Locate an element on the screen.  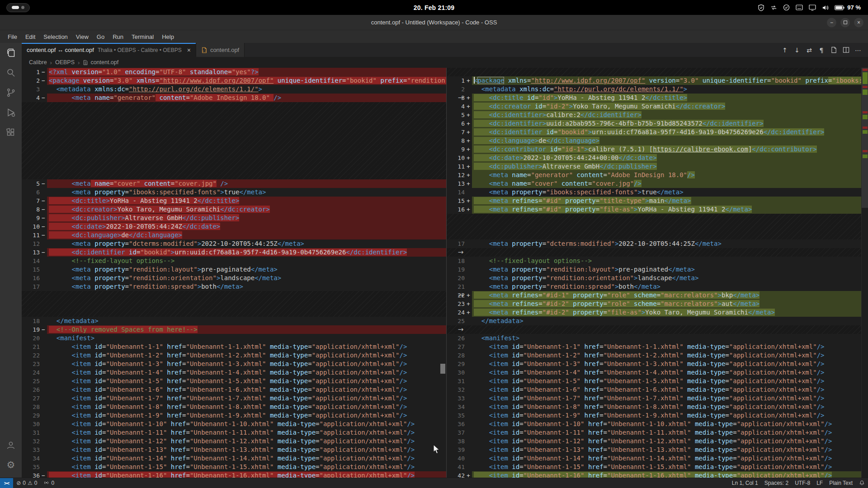
code-line: 14 <meta property="ibooks:specified-font… is located at coordinates (657, 192).